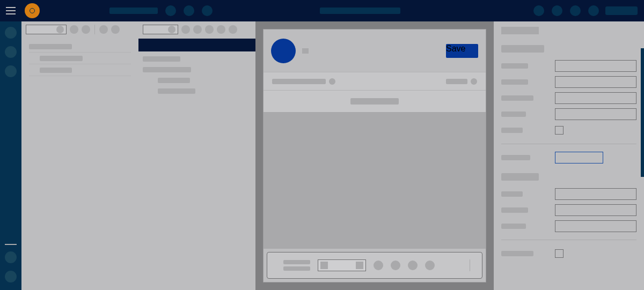 The height and width of the screenshot is (290, 644). What do you see at coordinates (579, 158) in the screenshot?
I see `inspector-number-input` at bounding box center [579, 158].